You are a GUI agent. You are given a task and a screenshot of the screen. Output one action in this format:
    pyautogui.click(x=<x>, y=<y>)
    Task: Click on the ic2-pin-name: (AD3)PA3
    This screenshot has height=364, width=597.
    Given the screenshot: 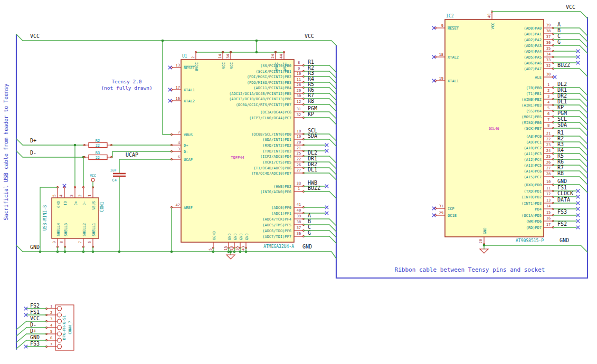 What is the action you would take?
    pyautogui.click(x=533, y=46)
    